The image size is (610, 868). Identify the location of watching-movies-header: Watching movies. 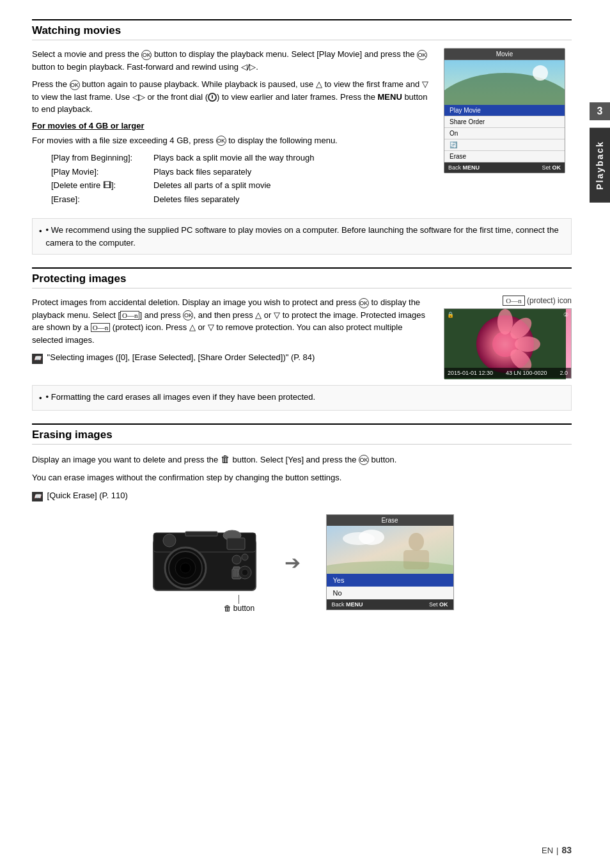
(302, 29).